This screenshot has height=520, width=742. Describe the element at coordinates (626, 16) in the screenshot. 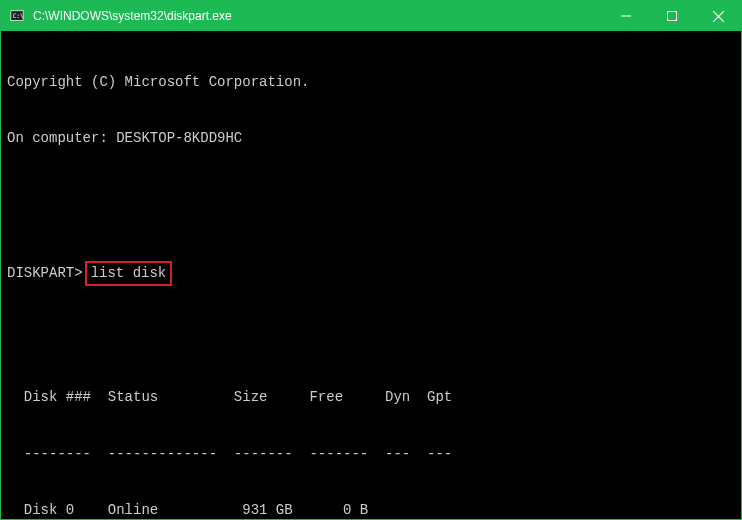

I see `minimize-button` at that location.